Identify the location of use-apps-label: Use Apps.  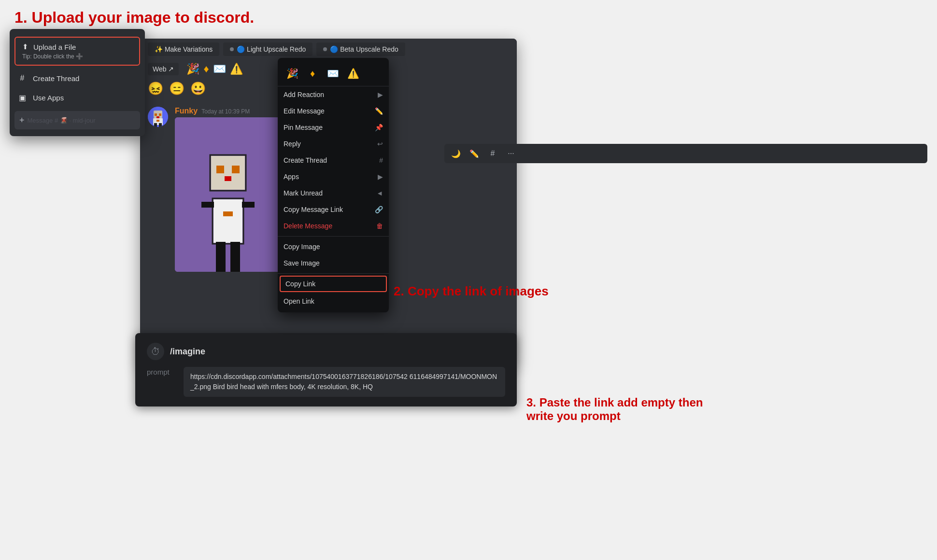
(48, 98).